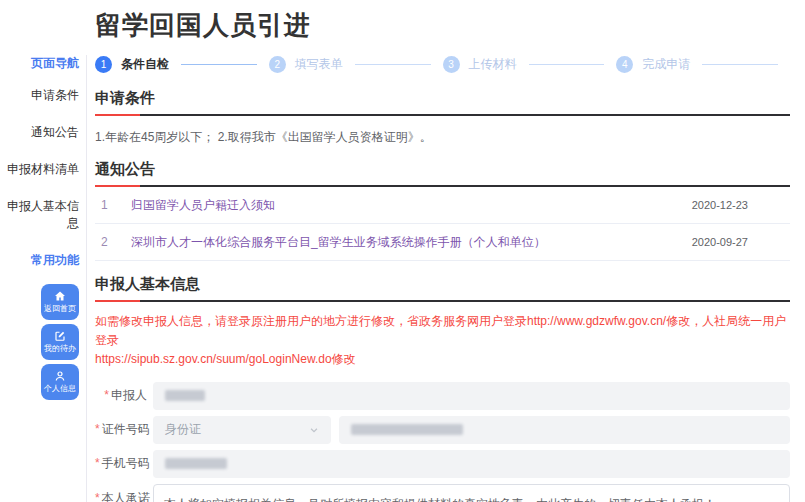 The width and height of the screenshot is (805, 502). What do you see at coordinates (60, 302) in the screenshot?
I see `home-button: 返回首页` at bounding box center [60, 302].